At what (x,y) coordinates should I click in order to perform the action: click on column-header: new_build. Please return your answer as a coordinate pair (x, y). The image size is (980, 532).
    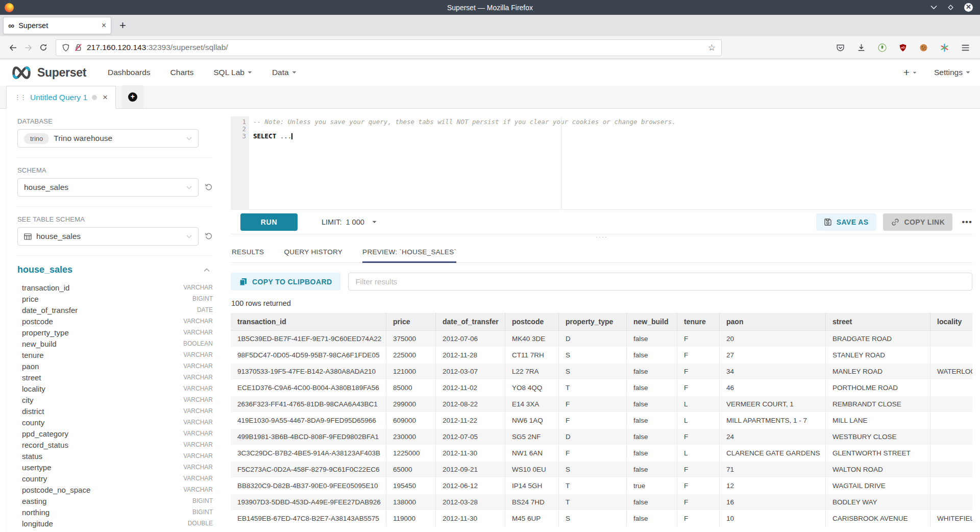
    Looking at the image, I should click on (652, 322).